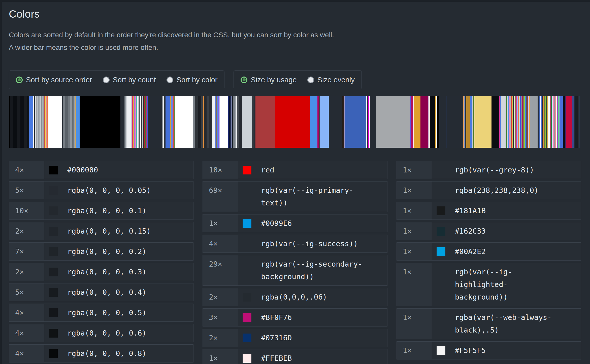 This screenshot has width=590, height=364. I want to click on description-line-1: Colors are sorted by default in the orde…, so click(295, 35).